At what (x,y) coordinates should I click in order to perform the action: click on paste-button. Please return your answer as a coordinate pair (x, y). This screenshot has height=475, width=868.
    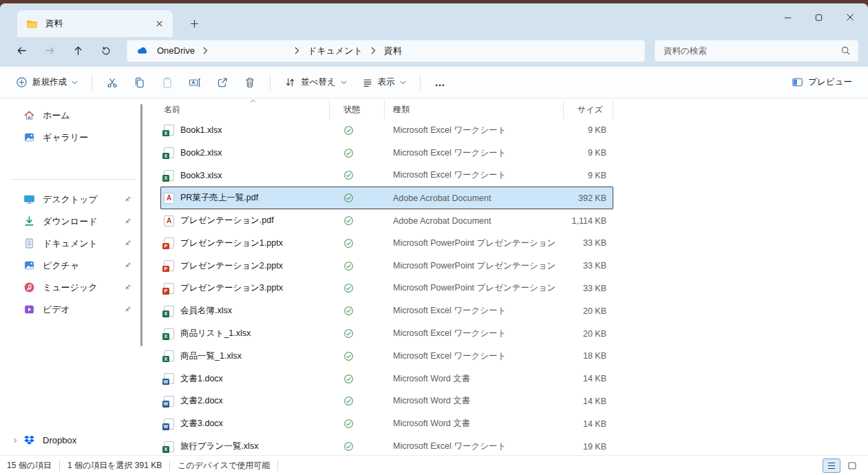
    Looking at the image, I should click on (167, 83).